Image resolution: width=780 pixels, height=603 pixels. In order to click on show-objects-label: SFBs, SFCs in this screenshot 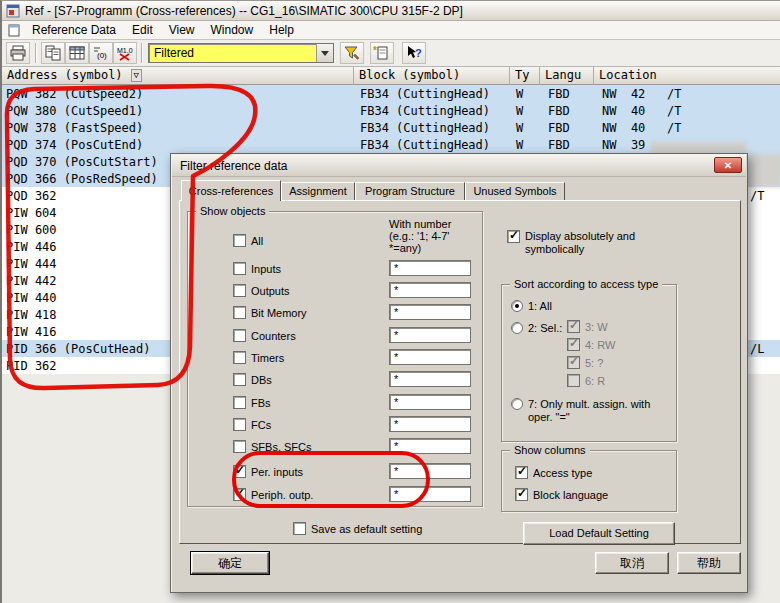, I will do `click(282, 447)`.